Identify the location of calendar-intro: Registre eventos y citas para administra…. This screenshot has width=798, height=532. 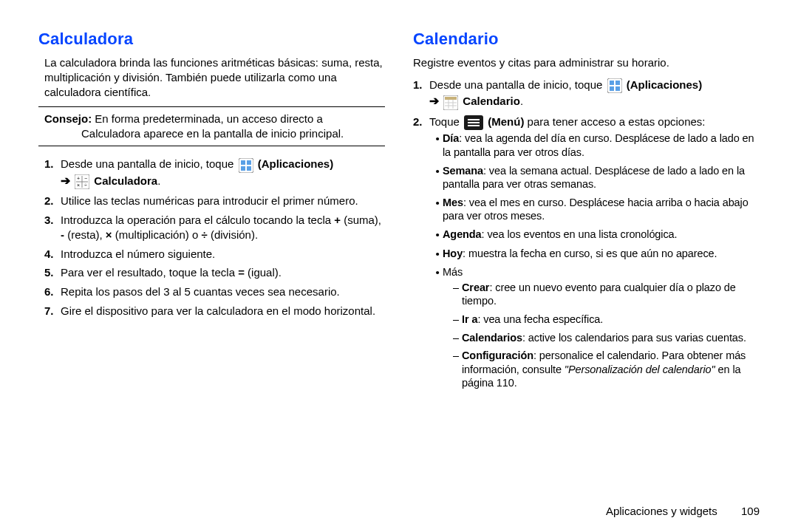
(587, 63).